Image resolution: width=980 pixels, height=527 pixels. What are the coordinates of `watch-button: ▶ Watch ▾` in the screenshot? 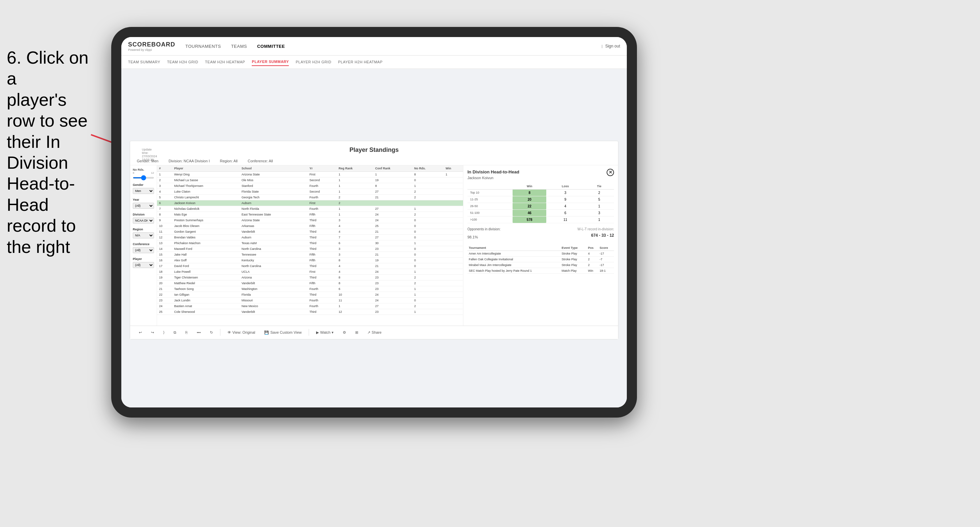 It's located at (325, 332).